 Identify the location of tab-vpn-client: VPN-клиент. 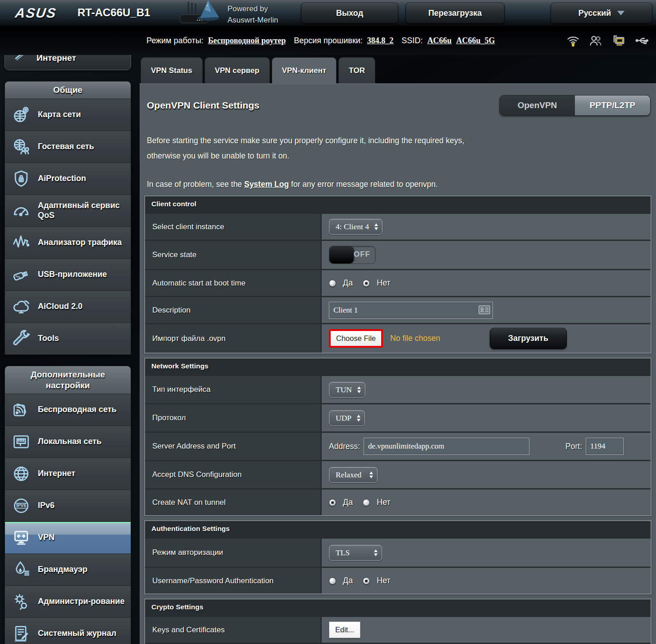
(305, 70).